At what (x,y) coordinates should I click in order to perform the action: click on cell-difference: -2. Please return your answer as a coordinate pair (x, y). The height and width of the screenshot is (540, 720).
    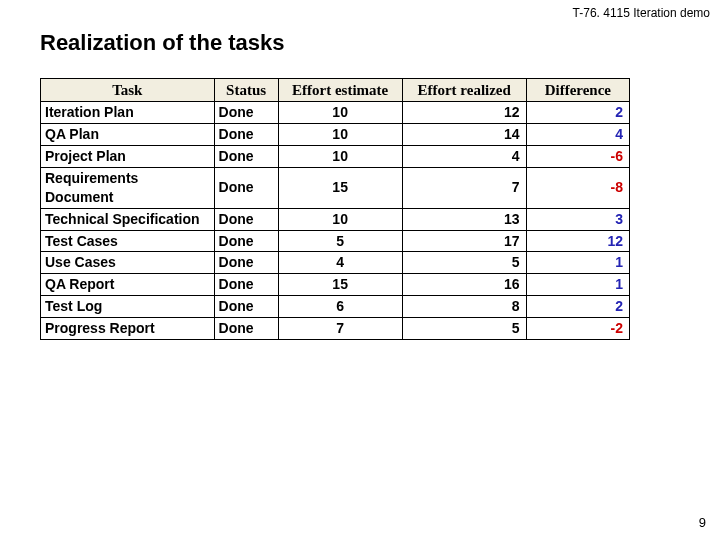
    Looking at the image, I should click on (578, 329).